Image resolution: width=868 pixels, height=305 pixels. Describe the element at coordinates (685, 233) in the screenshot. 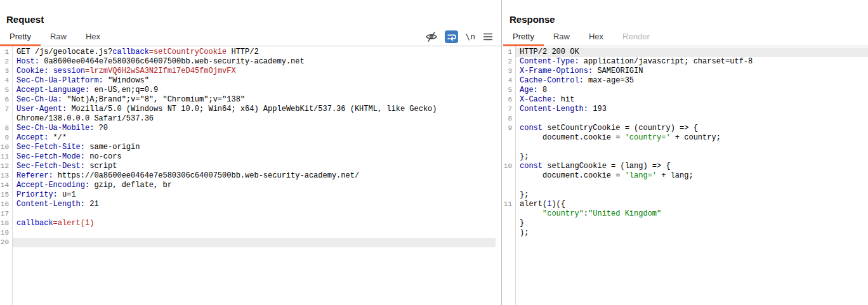

I see `code-line: );` at that location.